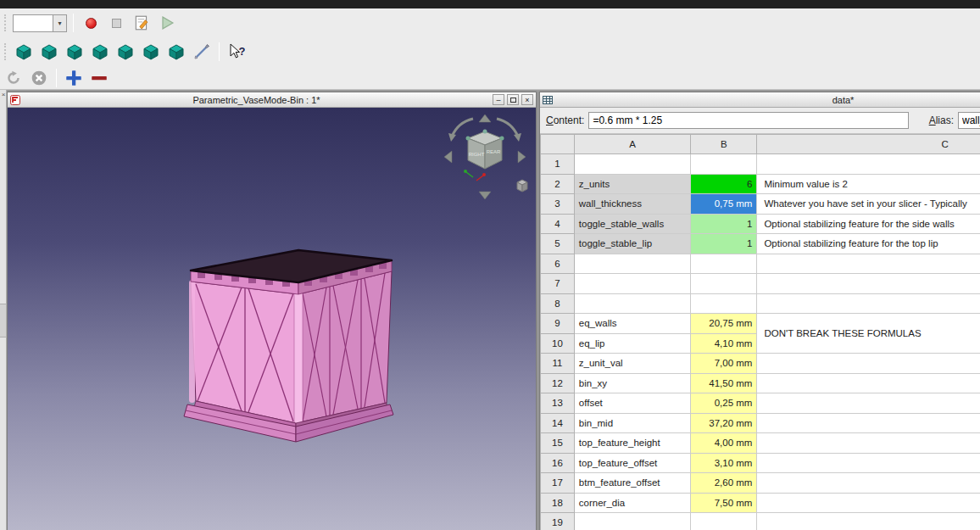 The width and height of the screenshot is (980, 530). Describe the element at coordinates (39, 78) in the screenshot. I see `abort-button` at that location.